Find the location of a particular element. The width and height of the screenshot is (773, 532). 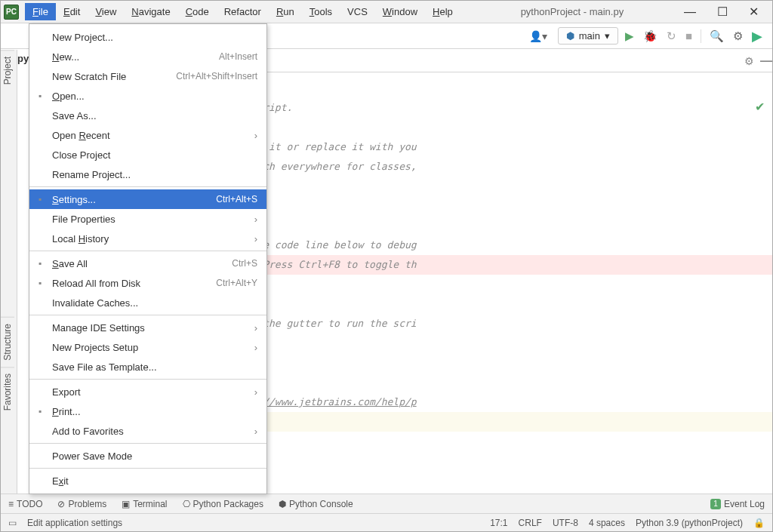

run-config-label: main is located at coordinates (590, 36).